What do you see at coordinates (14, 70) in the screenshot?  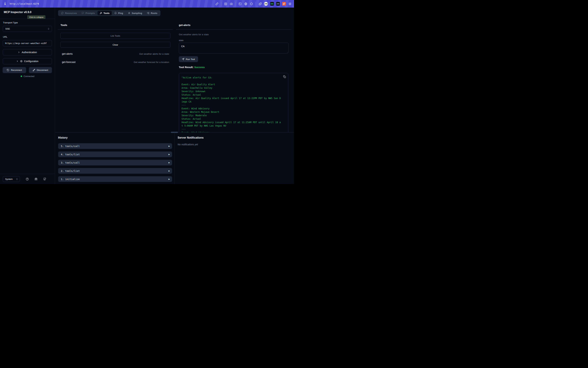 I see `reconnect-button: Reconnect` at bounding box center [14, 70].